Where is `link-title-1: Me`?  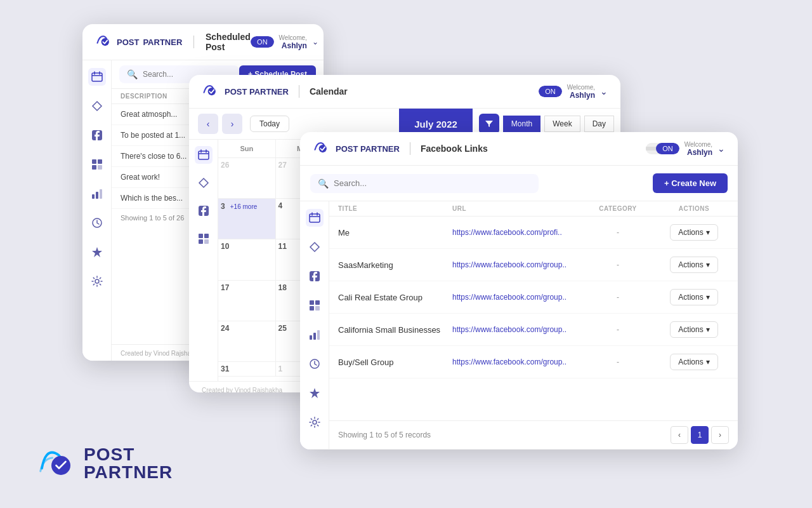 link-title-1: Me is located at coordinates (395, 232).